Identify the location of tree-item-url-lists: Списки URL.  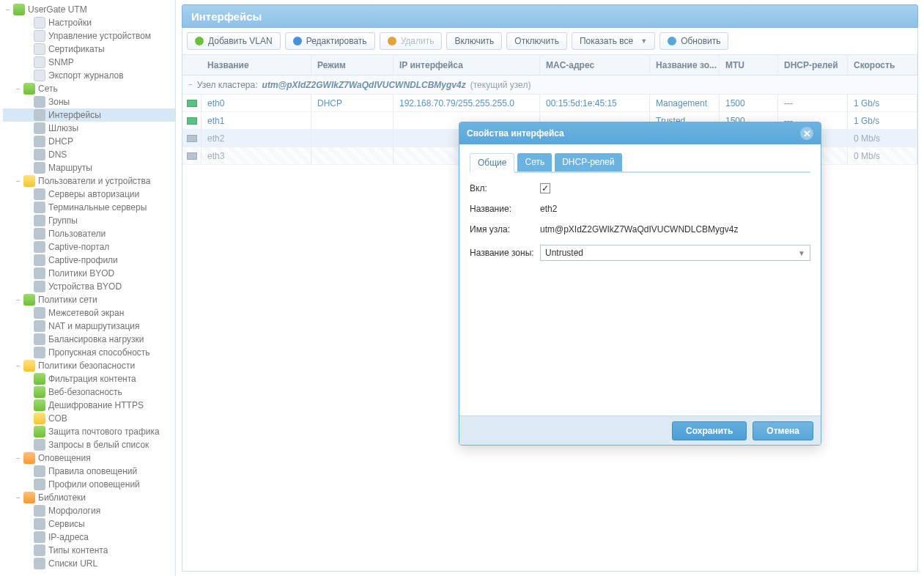
(89, 564).